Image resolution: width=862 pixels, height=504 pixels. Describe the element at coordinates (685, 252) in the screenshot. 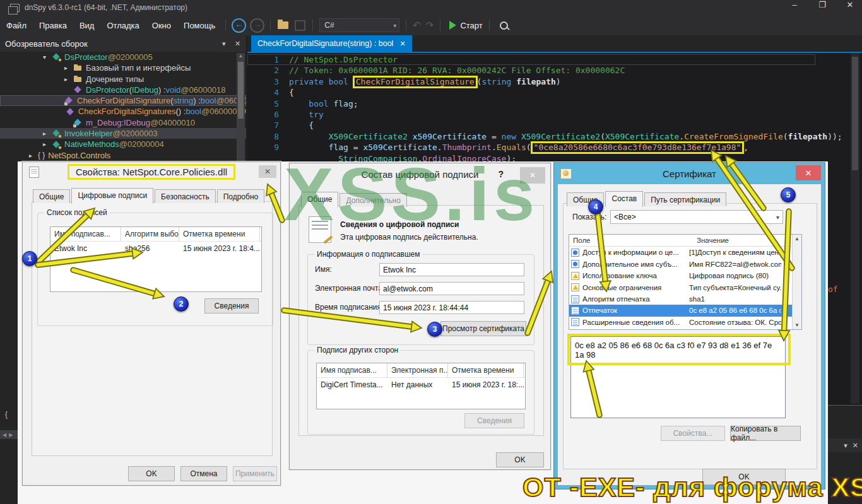

I see `certificate-field-row: Доступ к информации о це...[1]Доступ к с…` at that location.